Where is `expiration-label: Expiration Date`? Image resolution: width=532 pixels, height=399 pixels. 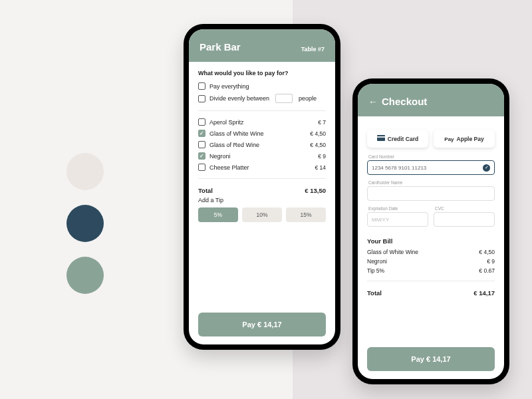 expiration-label: Expiration Date is located at coordinates (398, 209).